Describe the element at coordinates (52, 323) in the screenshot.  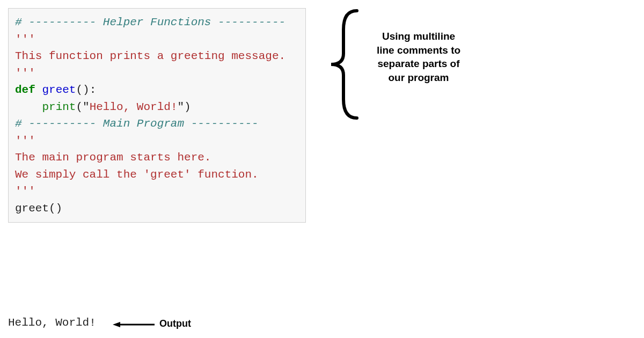
I see `output-text: Hello, World!` at that location.